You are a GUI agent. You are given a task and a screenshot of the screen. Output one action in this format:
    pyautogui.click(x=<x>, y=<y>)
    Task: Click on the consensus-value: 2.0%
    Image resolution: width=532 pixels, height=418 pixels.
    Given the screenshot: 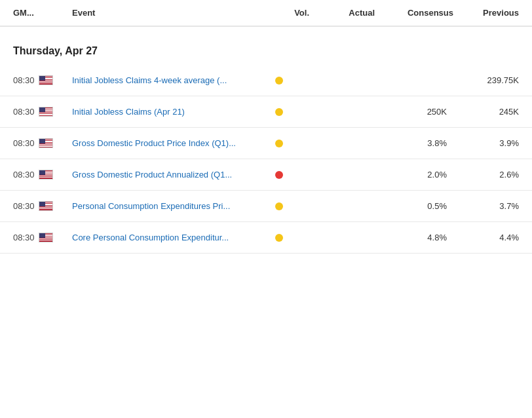 What is the action you would take?
    pyautogui.click(x=414, y=174)
    